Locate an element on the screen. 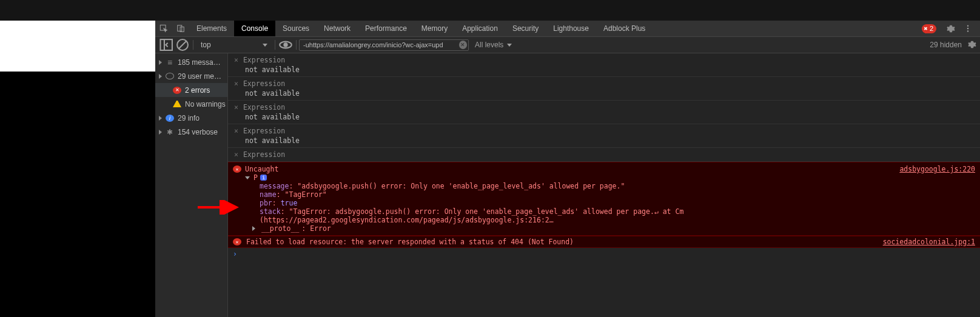 Image resolution: width=980 pixels, height=317 pixels. error-head: Uncaught is located at coordinates (262, 169).